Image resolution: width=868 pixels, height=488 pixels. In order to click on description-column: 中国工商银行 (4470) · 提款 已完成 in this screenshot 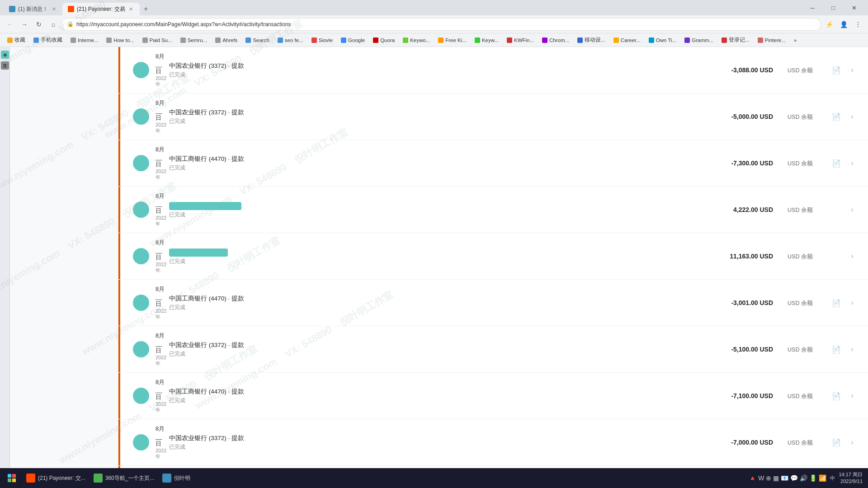, I will do `click(432, 396)`.